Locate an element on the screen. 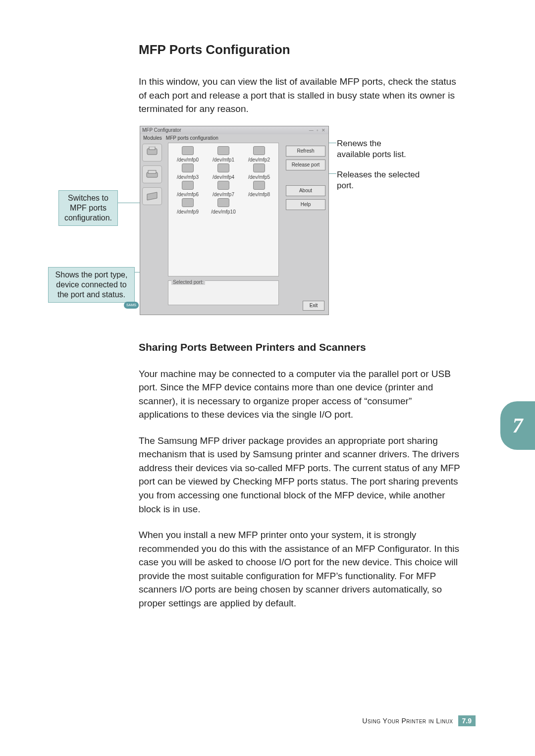 This screenshot has height=756, width=535. menubar: Modules MFP ports configuration is located at coordinates (234, 138).